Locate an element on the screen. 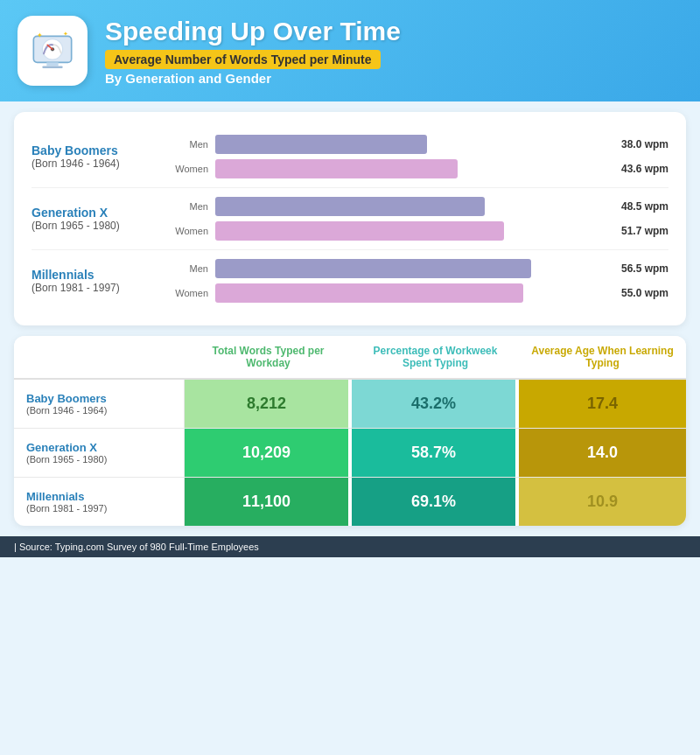 This screenshot has height=755, width=700. col-header-gen is located at coordinates (100, 358).